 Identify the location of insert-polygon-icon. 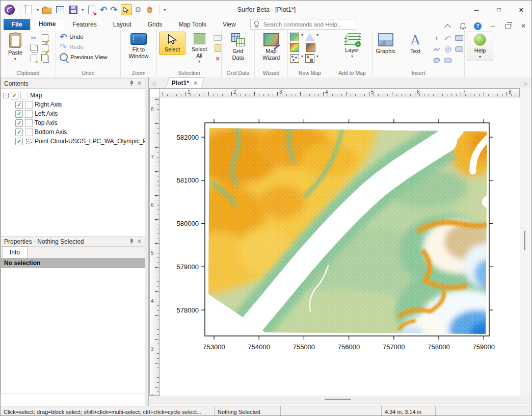
(437, 60).